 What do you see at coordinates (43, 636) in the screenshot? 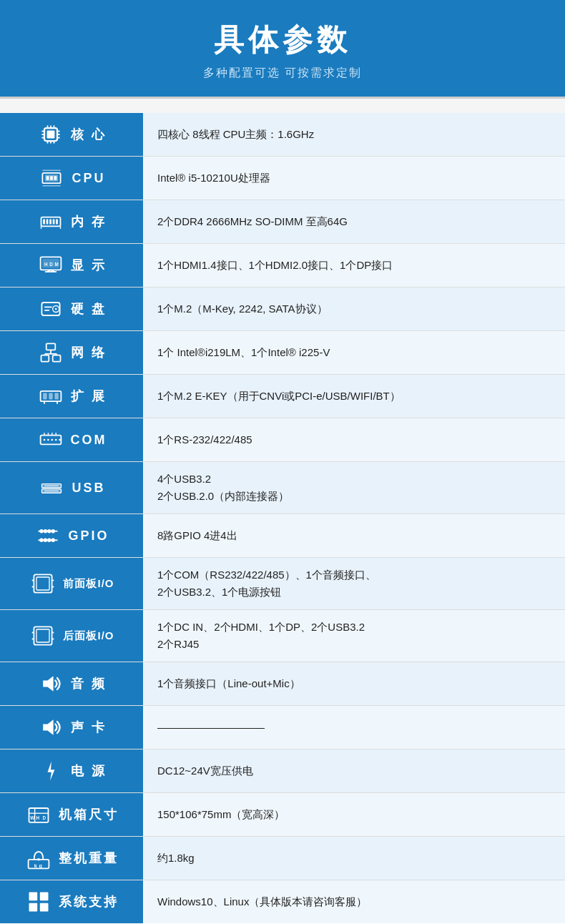
I see `rear-io-icon` at bounding box center [43, 636].